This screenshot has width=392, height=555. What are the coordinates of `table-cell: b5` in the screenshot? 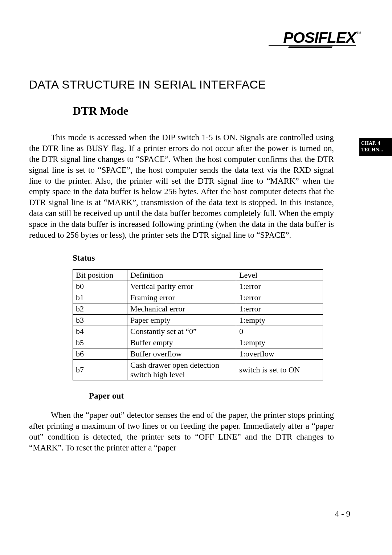 It's located at (100, 343).